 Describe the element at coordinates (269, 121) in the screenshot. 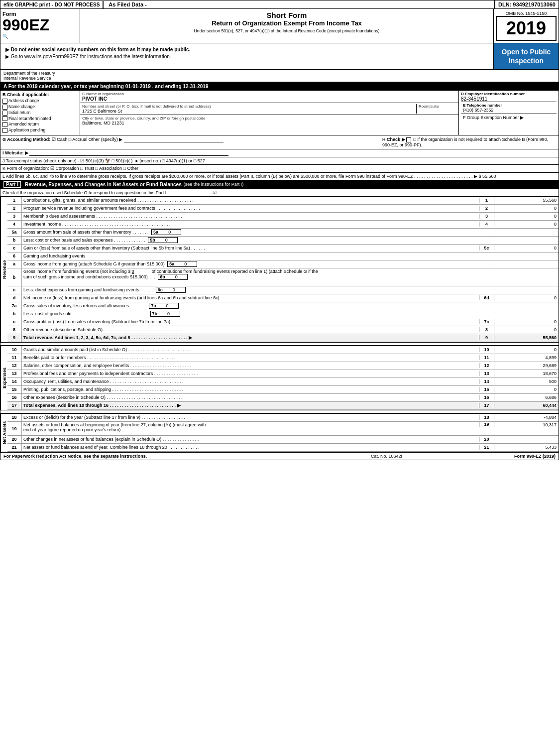

I see `city-row: City or town, state or province, country…` at that location.